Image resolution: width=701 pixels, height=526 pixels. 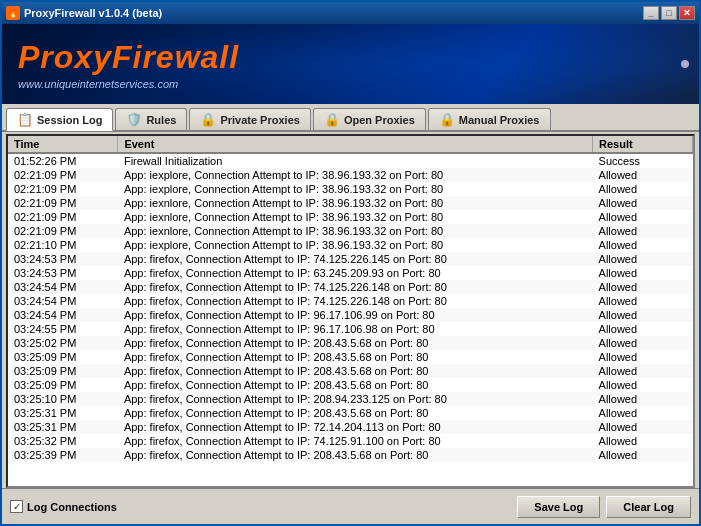 What do you see at coordinates (332, 120) in the screenshot?
I see `open-proxies-icon: 🔒` at bounding box center [332, 120].